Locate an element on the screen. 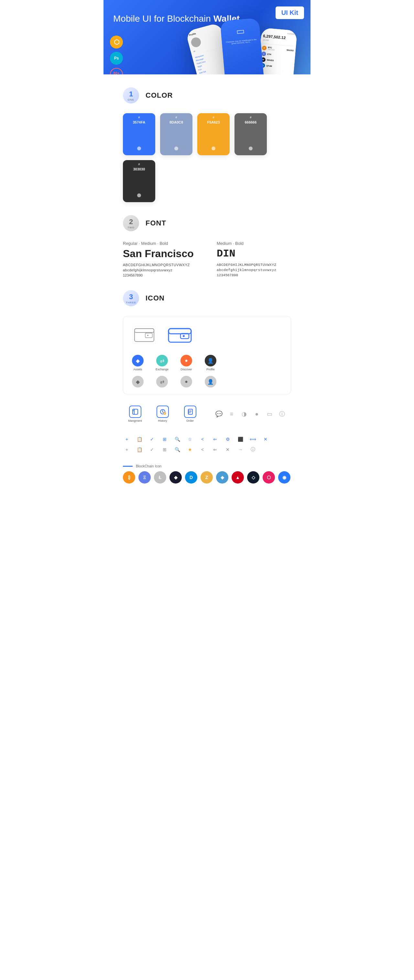 The image size is (414, 980). discover-icon-gray: ● is located at coordinates (186, 382).